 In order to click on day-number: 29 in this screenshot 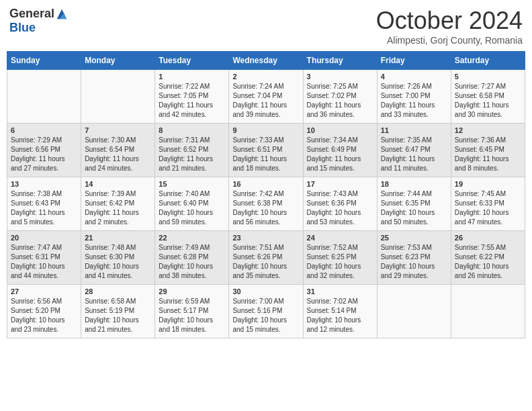, I will do `click(192, 291)`.